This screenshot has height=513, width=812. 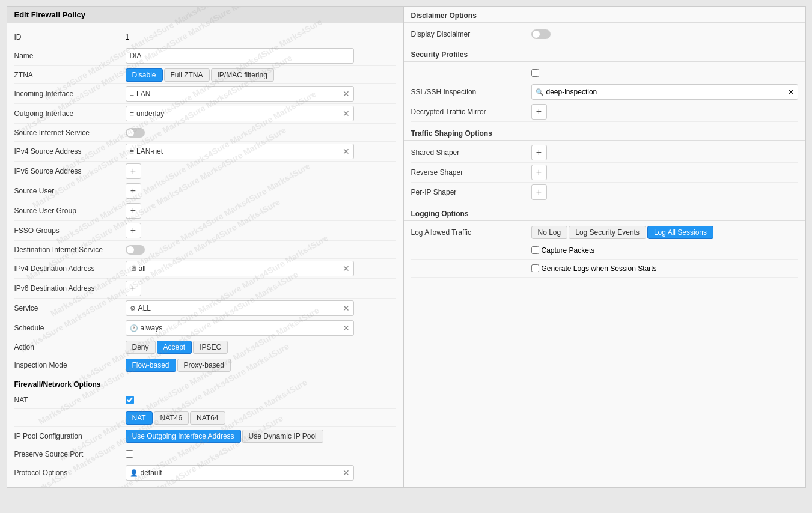 What do you see at coordinates (206, 94) in the screenshot?
I see `incoming-interface-row: Incoming Interface ≡ LAN ✕` at bounding box center [206, 94].